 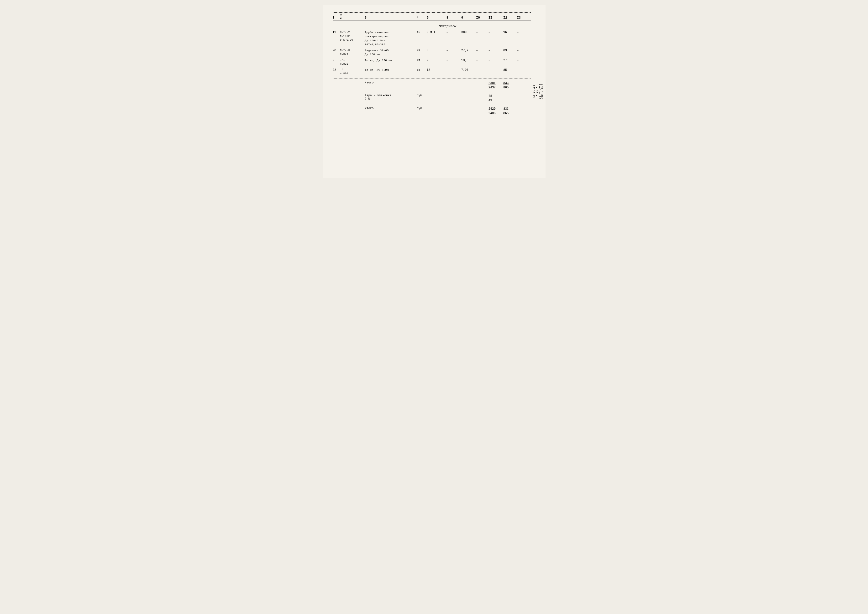 What do you see at coordinates (352, 62) in the screenshot?
I see `row-code: –"– п.802` at bounding box center [352, 62].